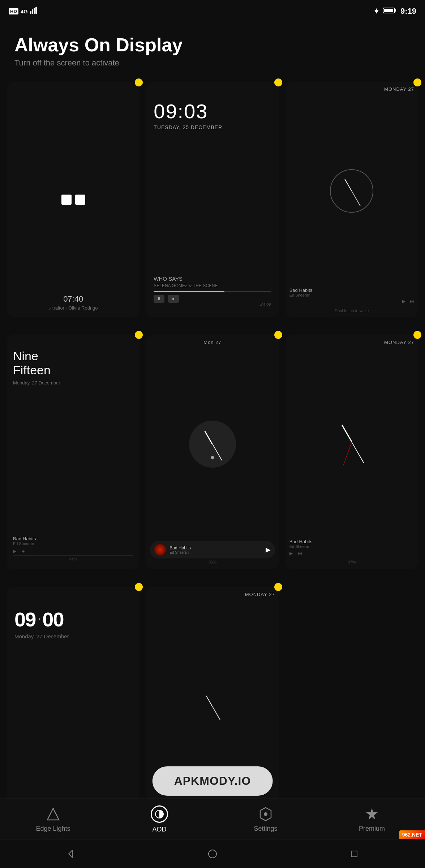 The image size is (425, 868). I want to click on card6-date: MONDAY 27, so click(352, 342).